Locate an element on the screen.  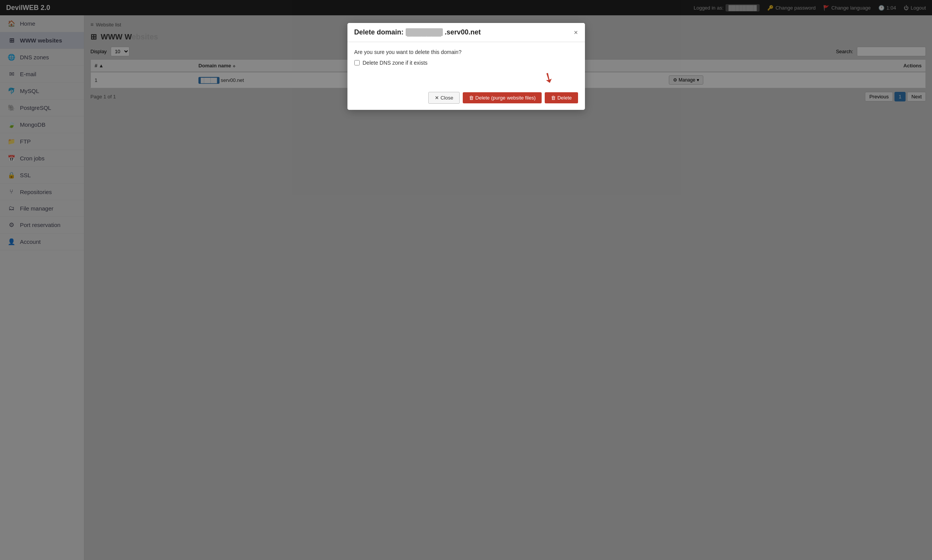
delete-dns-label: Delete DNS zone if it exists is located at coordinates (395, 63).